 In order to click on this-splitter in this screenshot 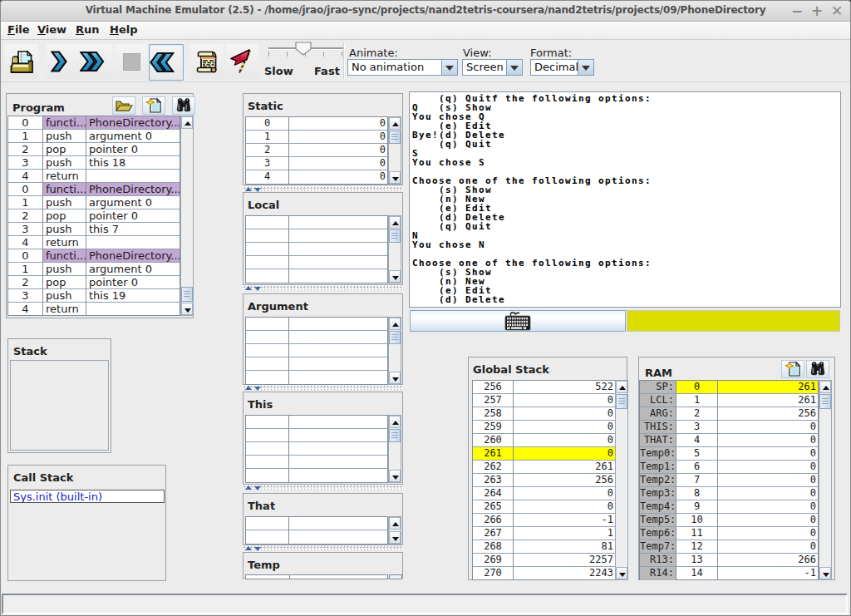, I will do `click(322, 487)`.